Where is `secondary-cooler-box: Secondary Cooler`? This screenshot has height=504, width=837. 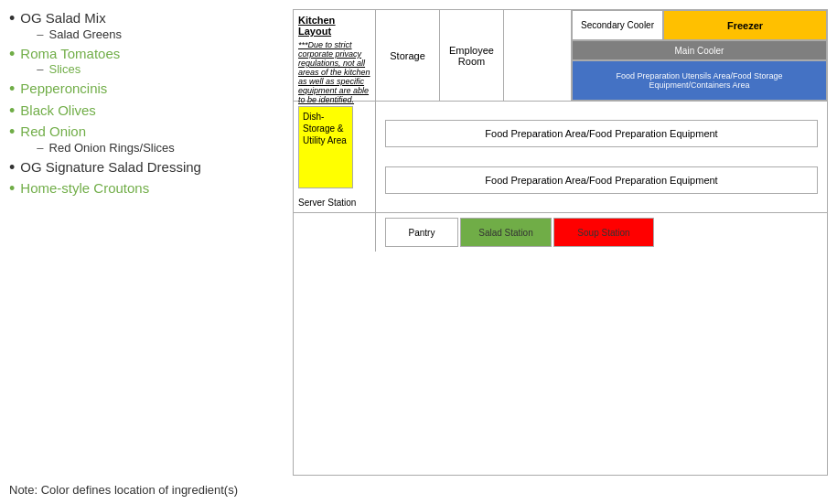
secondary-cooler-box: Secondary Cooler is located at coordinates (617, 26).